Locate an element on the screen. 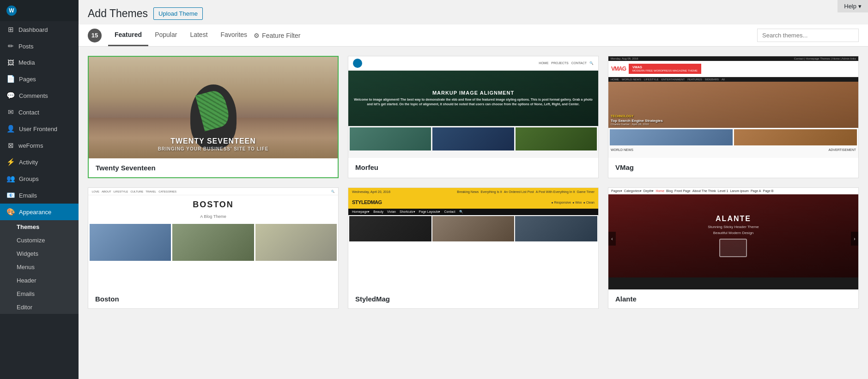 This screenshot has height=379, width=868. sidebar-subitem-editor: Editor is located at coordinates (39, 307).